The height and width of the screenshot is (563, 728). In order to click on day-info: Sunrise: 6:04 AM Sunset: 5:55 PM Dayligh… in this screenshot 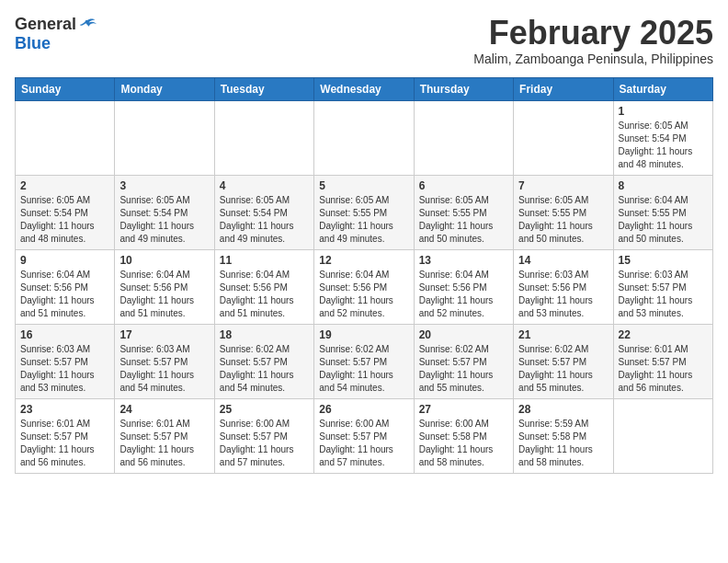, I will do `click(664, 220)`.